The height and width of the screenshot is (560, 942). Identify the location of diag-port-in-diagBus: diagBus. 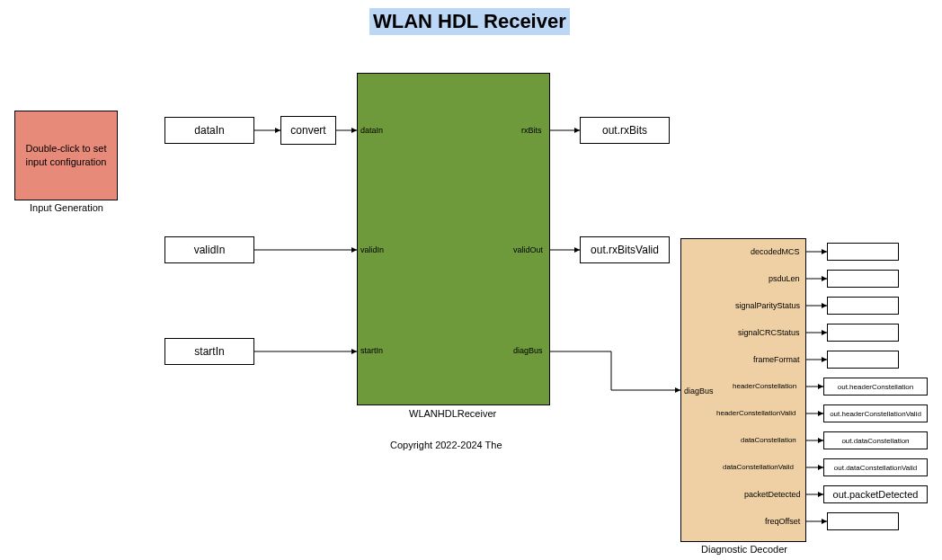
(699, 391).